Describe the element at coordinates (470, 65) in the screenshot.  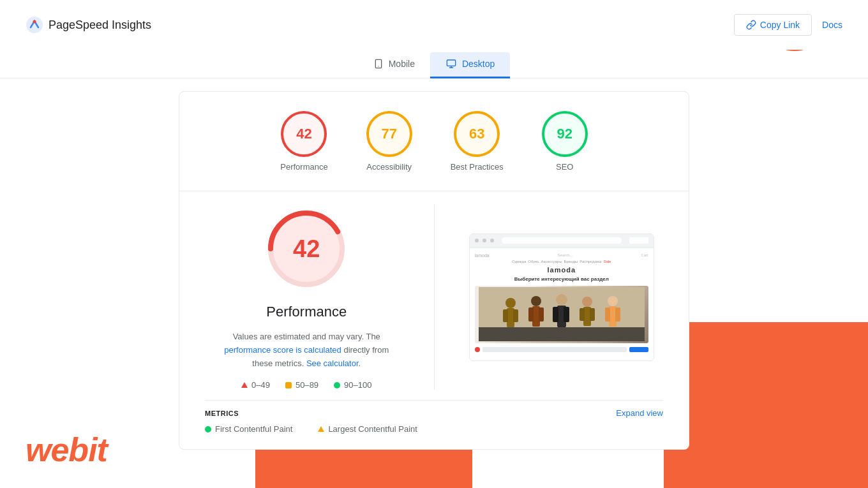
I see `tab-desktop: Desktop` at that location.